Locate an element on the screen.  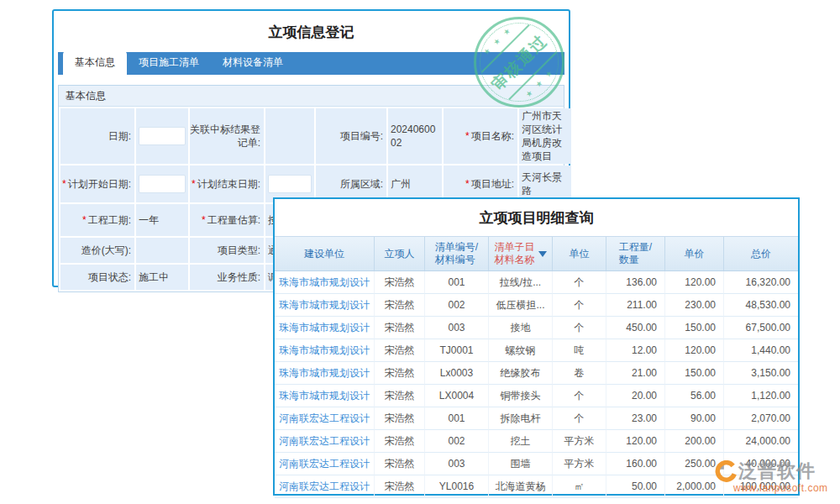
table-cell: 3,150.00 is located at coordinates (761, 373).